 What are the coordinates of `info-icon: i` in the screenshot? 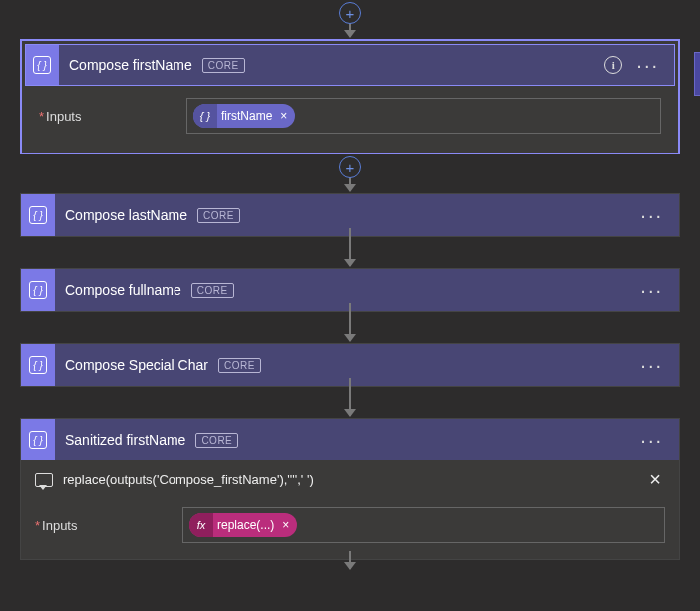 It's located at (613, 65).